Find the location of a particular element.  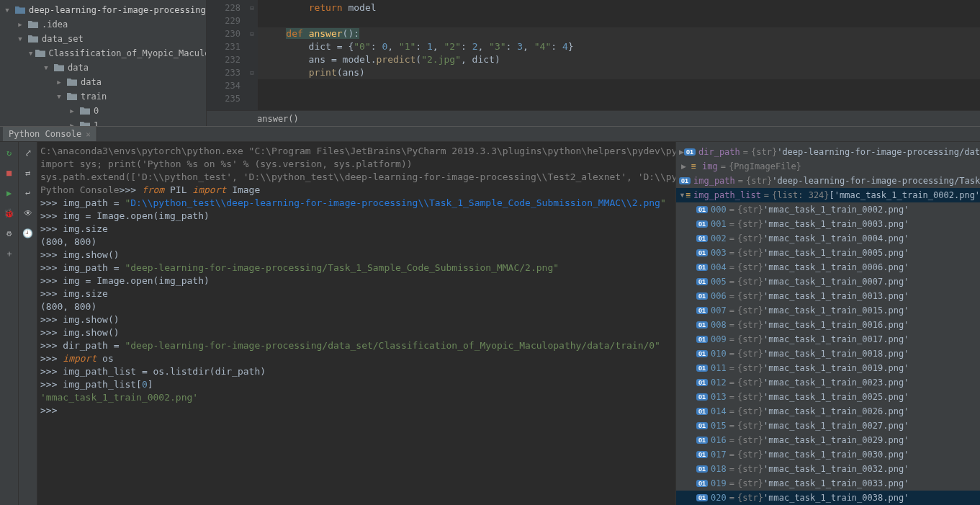

expand-arrow-icon: ▼ is located at coordinates (683, 195).